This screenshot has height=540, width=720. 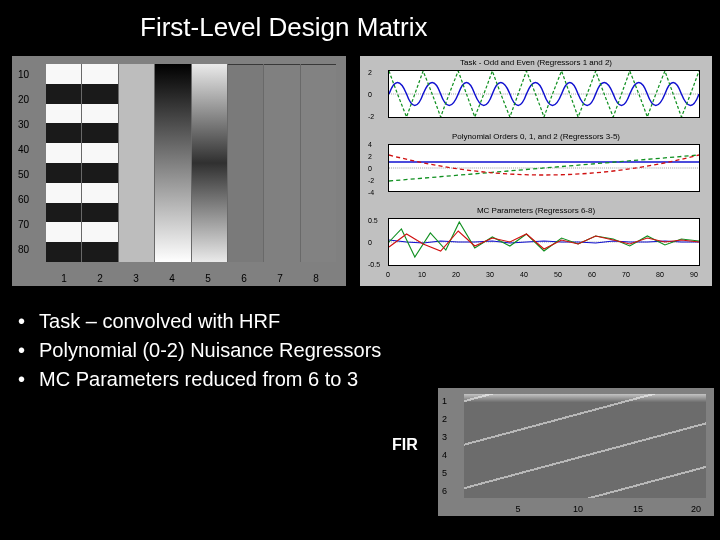 I want to click on xtick: 0, so click(x=388, y=274).